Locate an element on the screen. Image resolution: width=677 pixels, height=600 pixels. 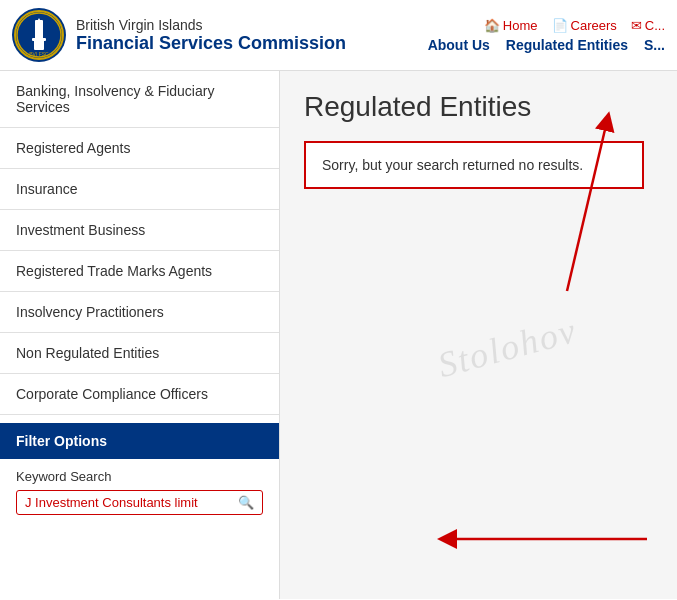
contact-link: ✉ C... is located at coordinates (648, 26).